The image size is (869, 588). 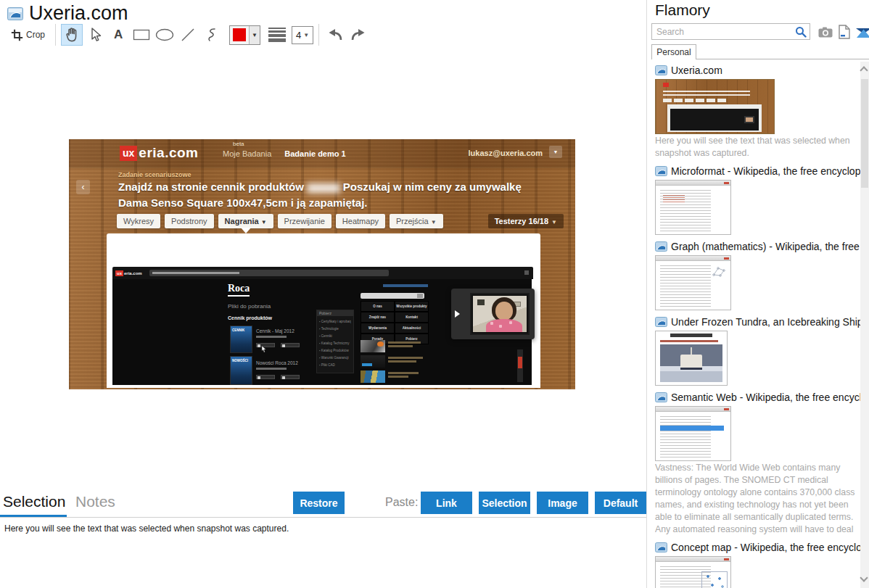 What do you see at coordinates (118, 35) in the screenshot?
I see `text-tool-button: A` at bounding box center [118, 35].